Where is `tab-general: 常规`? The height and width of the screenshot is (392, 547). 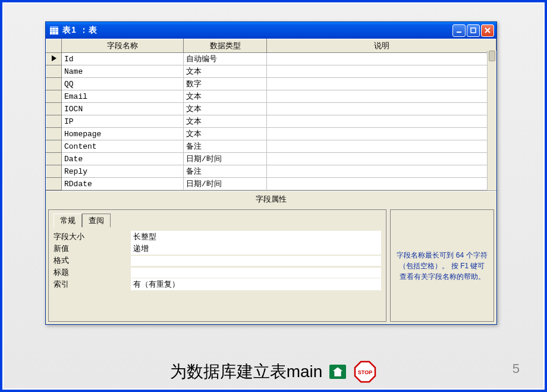 tab-general: 常规 is located at coordinates (68, 220).